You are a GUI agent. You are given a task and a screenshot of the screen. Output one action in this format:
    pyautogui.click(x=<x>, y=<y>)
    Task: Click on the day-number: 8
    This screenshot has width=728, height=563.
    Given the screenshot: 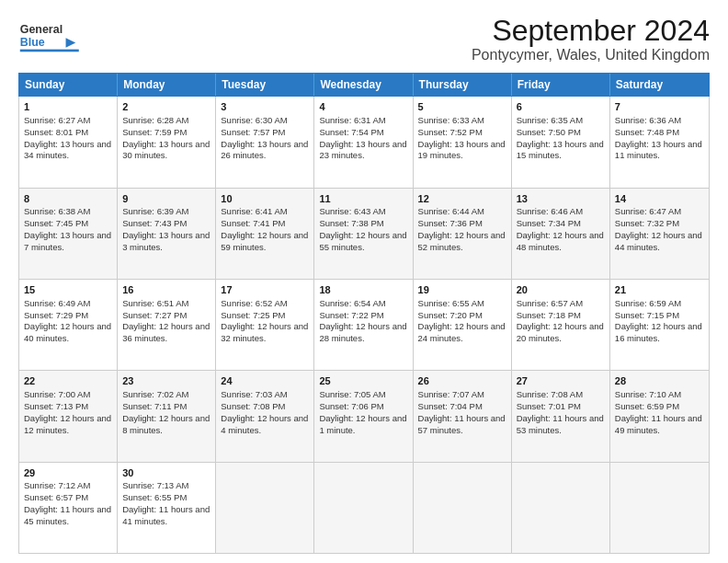 What is the action you would take?
    pyautogui.click(x=68, y=199)
    